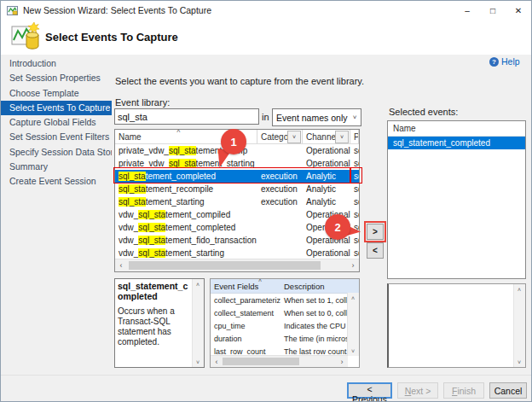 This screenshot has height=402, width=532. What do you see at coordinates (285, 338) in the screenshot?
I see `event-field-row: durationThe time (in microsecon..` at bounding box center [285, 338].